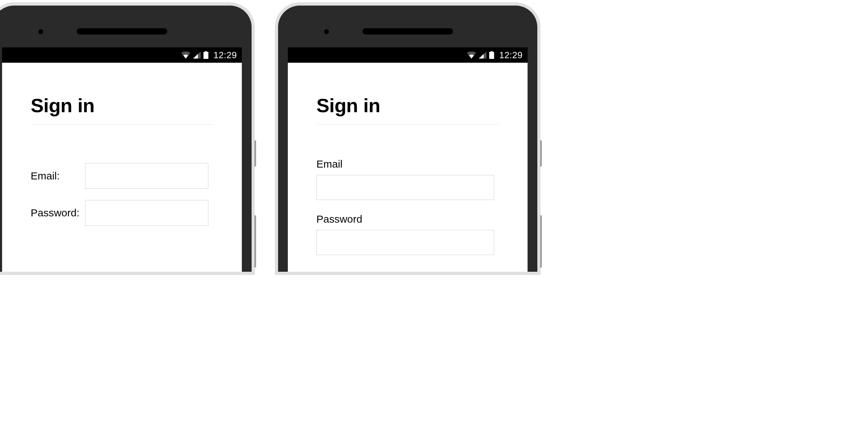 The height and width of the screenshot is (439, 868). Describe the element at coordinates (122, 213) in the screenshot. I see `password-row: Password:` at that location.